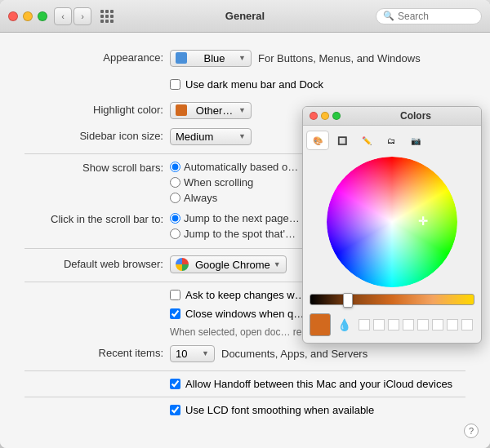 The width and height of the screenshot is (490, 448). What do you see at coordinates (242, 58) in the screenshot?
I see `appearance-chevron: ▼` at bounding box center [242, 58].